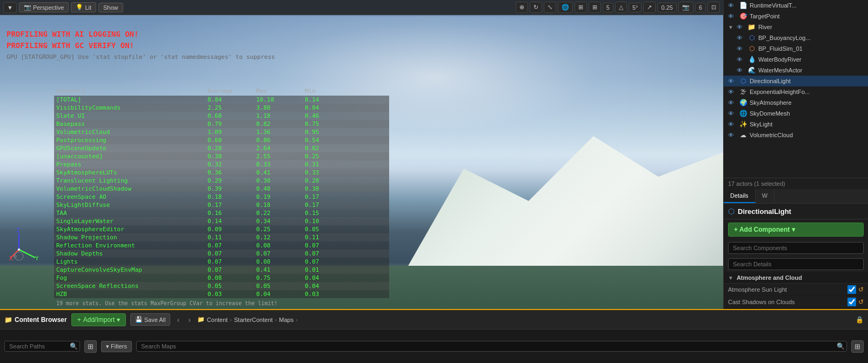 This screenshot has width=868, height=363. Describe the element at coordinates (796, 264) in the screenshot. I see `search-details-input` at that location.